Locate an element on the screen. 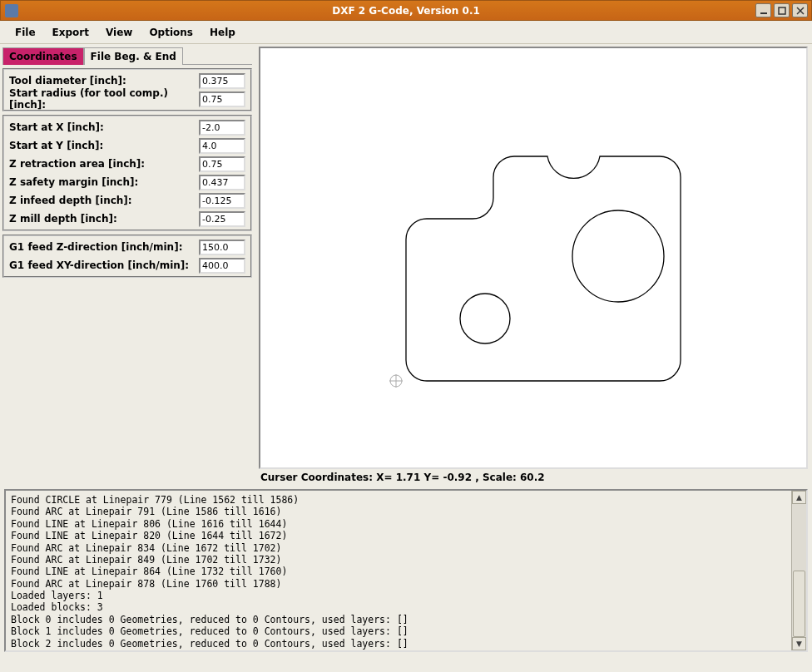 Image resolution: width=812 pixels, height=672 pixels. close-button is located at coordinates (800, 10).